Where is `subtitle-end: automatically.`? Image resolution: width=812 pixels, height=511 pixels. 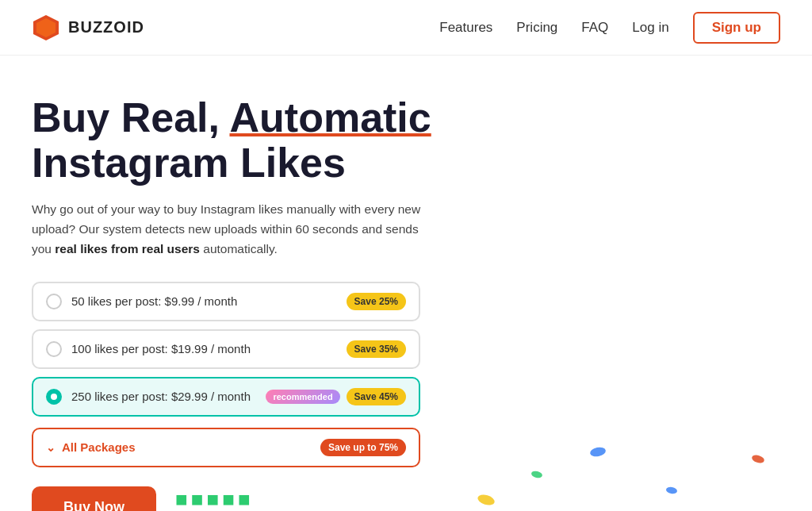 subtitle-end: automatically. is located at coordinates (239, 249).